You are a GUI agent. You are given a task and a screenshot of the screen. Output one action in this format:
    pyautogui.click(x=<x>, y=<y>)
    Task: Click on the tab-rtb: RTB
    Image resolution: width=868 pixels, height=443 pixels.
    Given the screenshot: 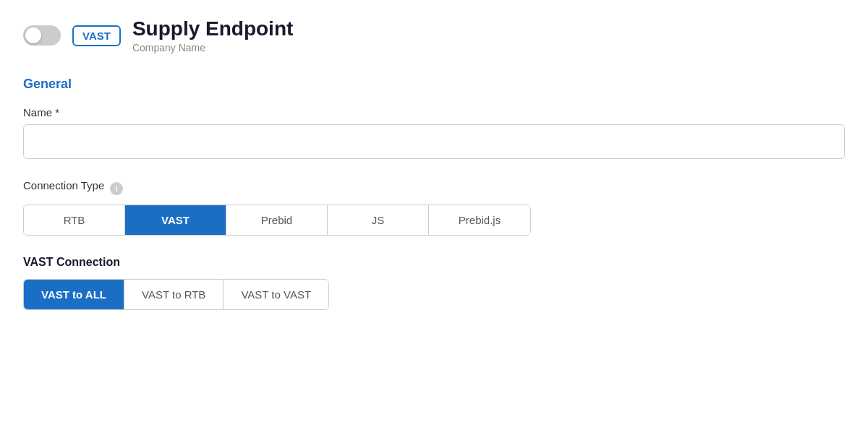 What is the action you would take?
    pyautogui.click(x=75, y=220)
    